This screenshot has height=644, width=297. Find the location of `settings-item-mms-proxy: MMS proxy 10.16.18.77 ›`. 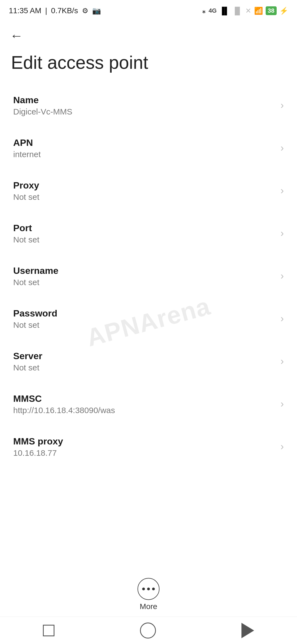

settings-item-mms-proxy: MMS proxy 10.16.18.77 › is located at coordinates (148, 447).